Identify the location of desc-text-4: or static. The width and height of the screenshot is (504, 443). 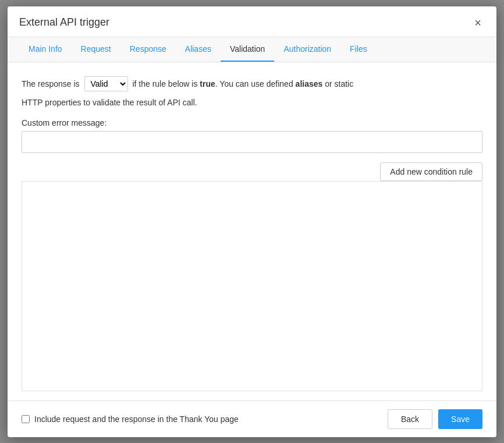
(338, 84).